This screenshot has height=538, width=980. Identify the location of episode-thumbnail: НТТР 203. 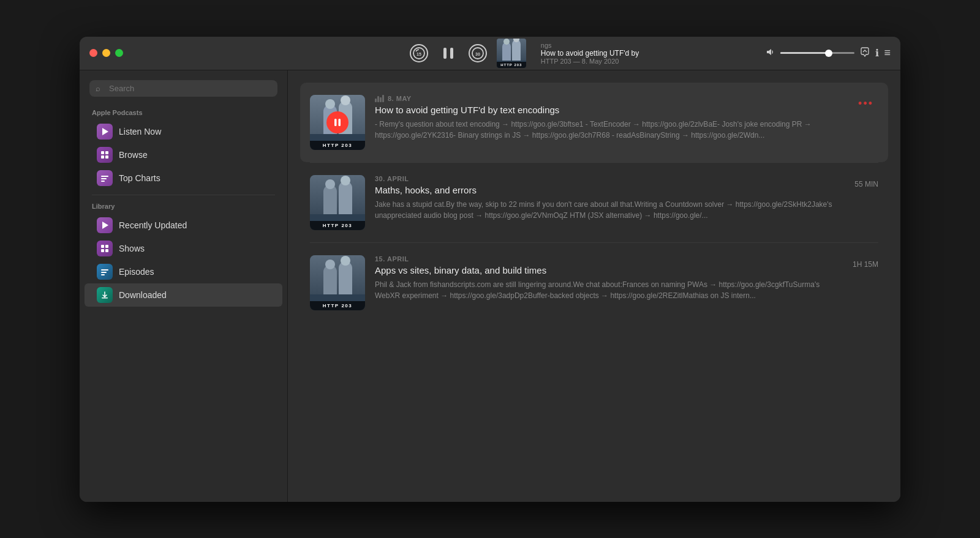
(337, 283).